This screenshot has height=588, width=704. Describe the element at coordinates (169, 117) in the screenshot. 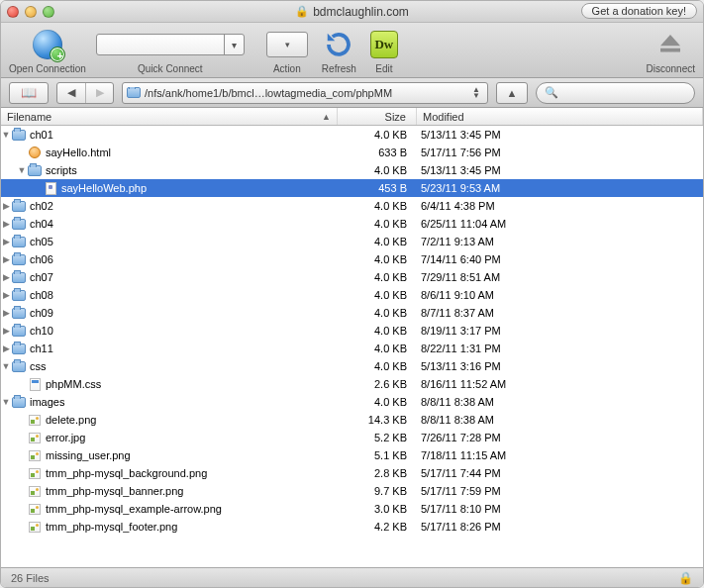

I see `column-filename: Filename ▲` at that location.